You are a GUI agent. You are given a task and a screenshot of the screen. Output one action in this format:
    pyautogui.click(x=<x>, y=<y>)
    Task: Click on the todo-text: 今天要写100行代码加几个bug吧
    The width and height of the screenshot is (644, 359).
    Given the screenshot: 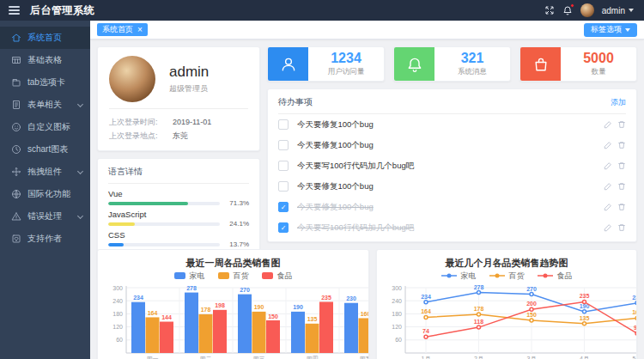 What is the action you would take?
    pyautogui.click(x=355, y=228)
    